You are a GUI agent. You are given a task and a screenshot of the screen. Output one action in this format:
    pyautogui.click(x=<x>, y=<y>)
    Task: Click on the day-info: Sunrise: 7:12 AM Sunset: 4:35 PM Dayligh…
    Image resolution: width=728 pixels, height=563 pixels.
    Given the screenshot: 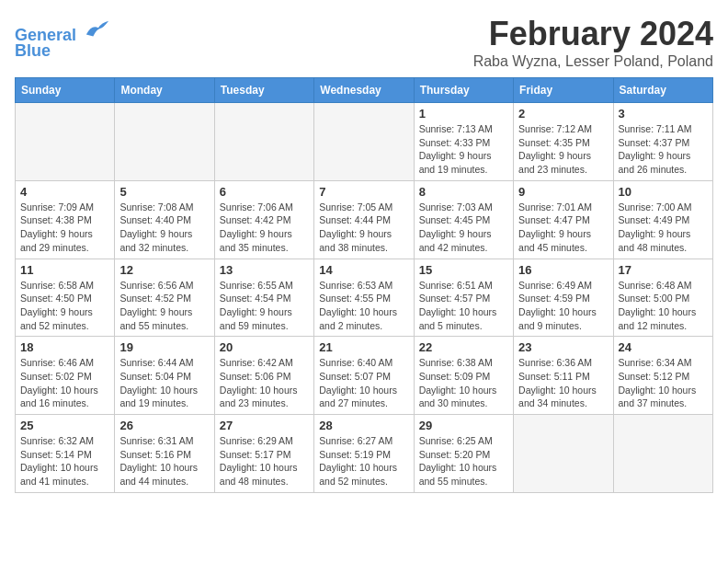 What is the action you would take?
    pyautogui.click(x=563, y=149)
    